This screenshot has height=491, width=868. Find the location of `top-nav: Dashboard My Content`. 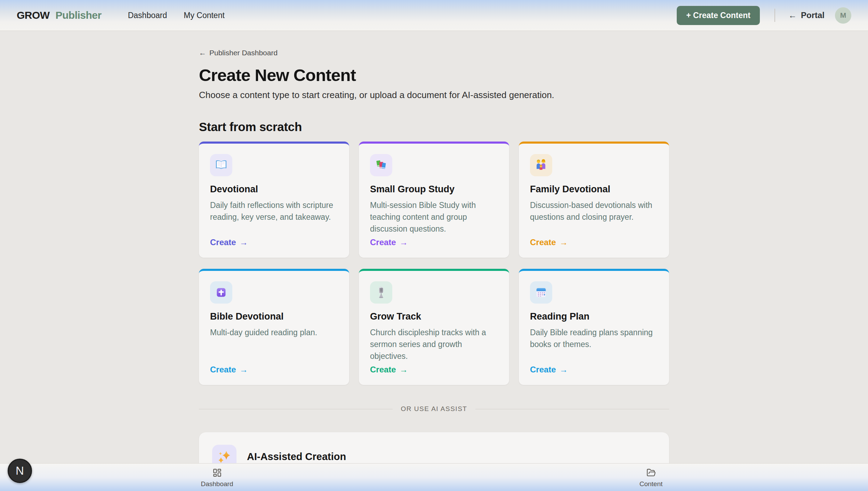

top-nav: Dashboard My Content is located at coordinates (176, 15).